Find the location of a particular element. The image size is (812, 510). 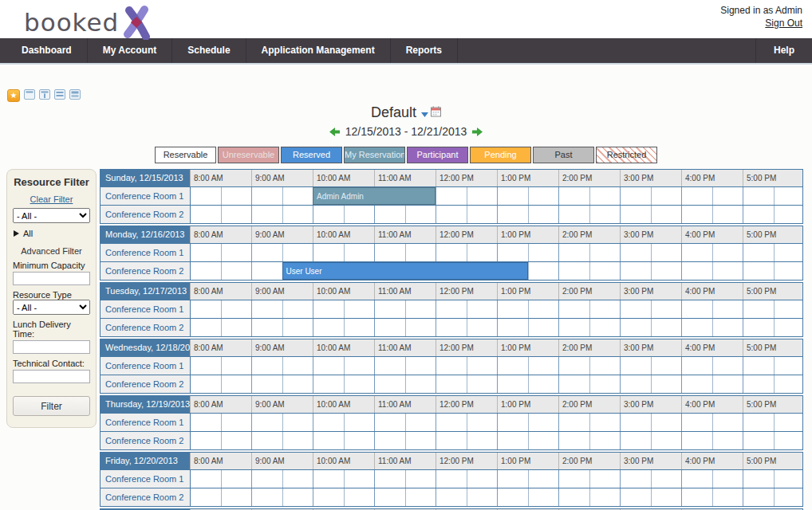

resource-group-select: - All - is located at coordinates (51, 215).